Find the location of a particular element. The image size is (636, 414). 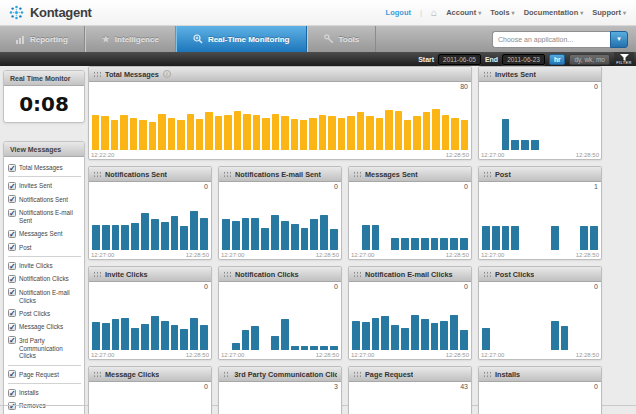

sidebar-item-3rd-party-communication-clicks: ✓3rd Party Communication Clicks is located at coordinates (44, 348).